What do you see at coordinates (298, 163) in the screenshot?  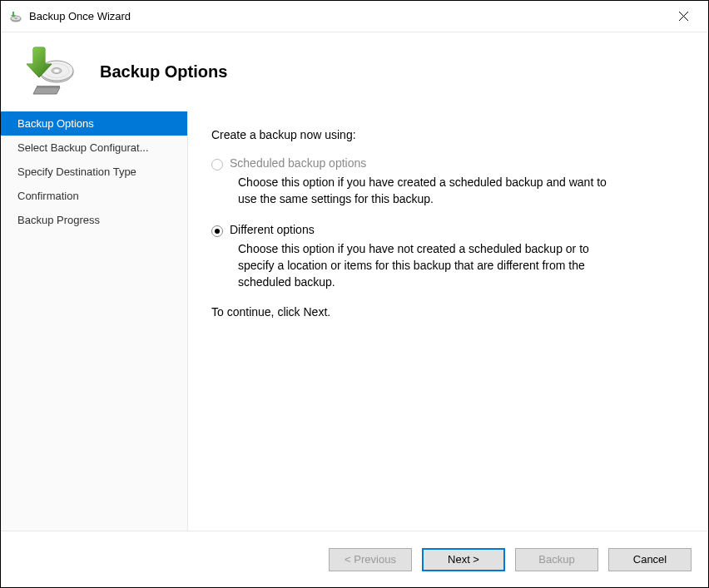 I see `radio-label-scheduled: Scheduled backup options` at bounding box center [298, 163].